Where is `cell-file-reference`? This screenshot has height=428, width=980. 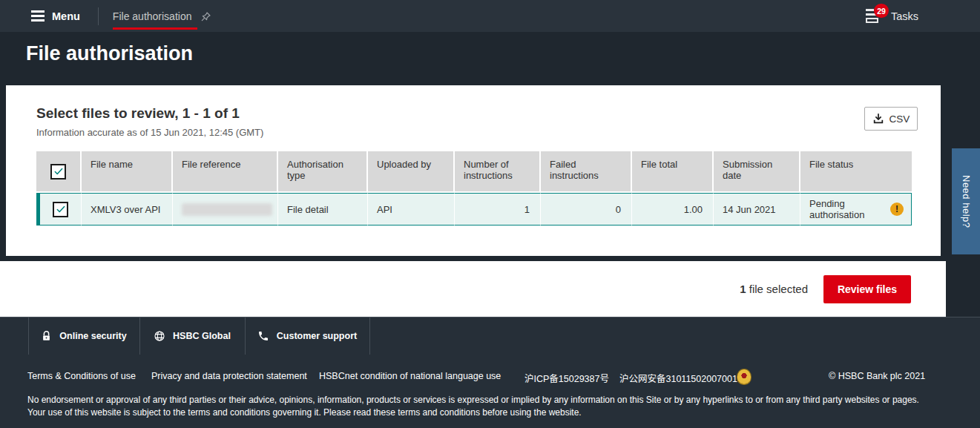
cell-file-reference is located at coordinates (226, 209).